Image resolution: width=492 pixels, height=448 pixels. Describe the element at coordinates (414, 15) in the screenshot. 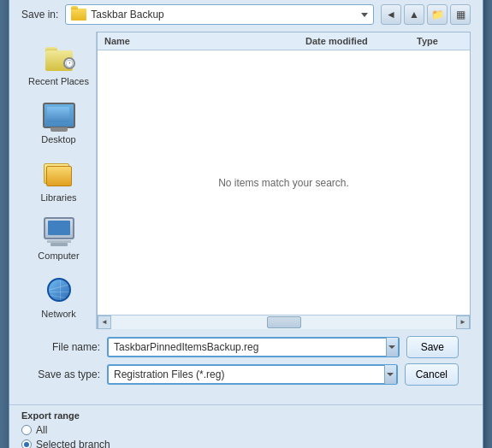

I see `up-button: ▲` at that location.